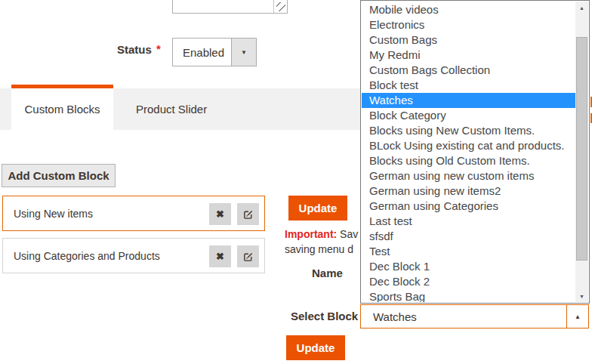  What do you see at coordinates (468, 131) in the screenshot?
I see `dropdown-option: Blocks using New Custom Items.` at bounding box center [468, 131].